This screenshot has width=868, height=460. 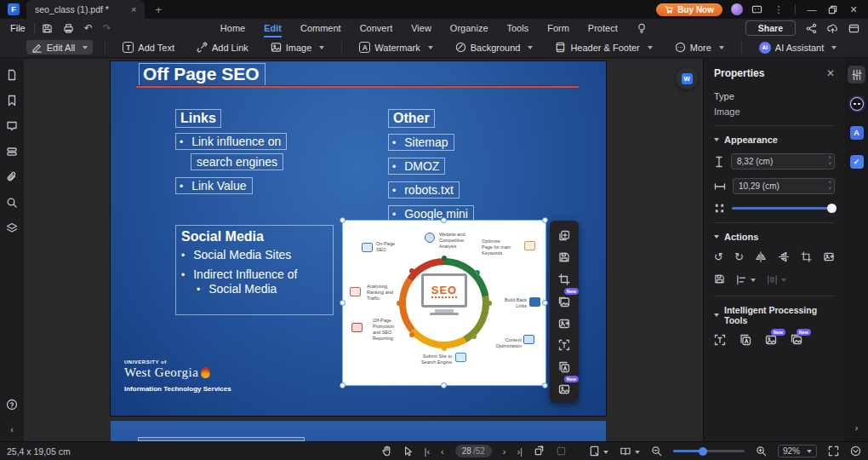 What do you see at coordinates (158, 10) in the screenshot?
I see `new-tab-button: +` at bounding box center [158, 10].